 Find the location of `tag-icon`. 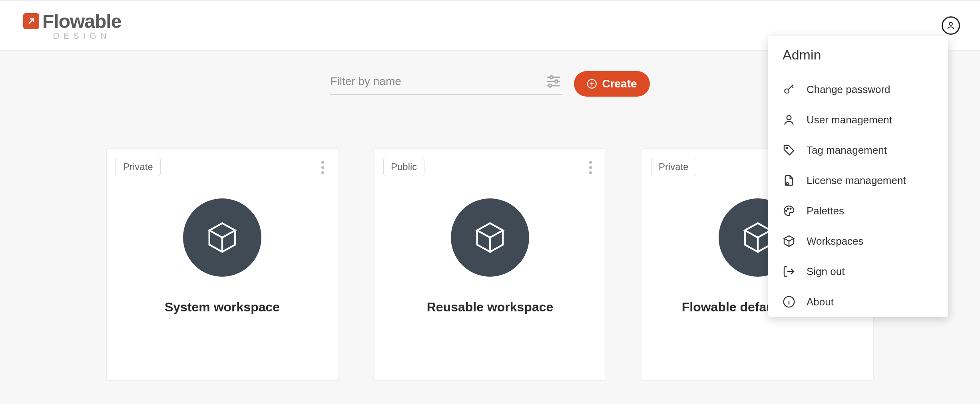

tag-icon is located at coordinates (789, 150).